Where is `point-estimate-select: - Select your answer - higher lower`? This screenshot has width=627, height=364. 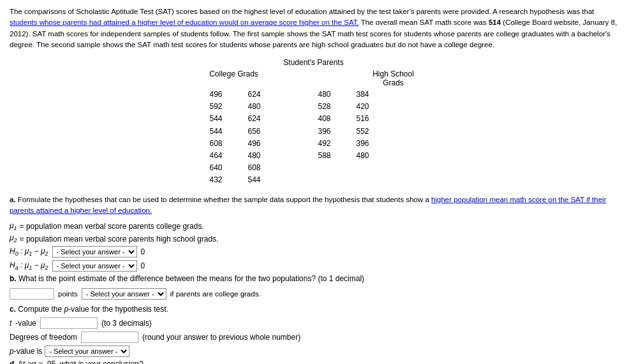
point-estimate-select: - Select your answer - higher lower is located at coordinates (124, 294).